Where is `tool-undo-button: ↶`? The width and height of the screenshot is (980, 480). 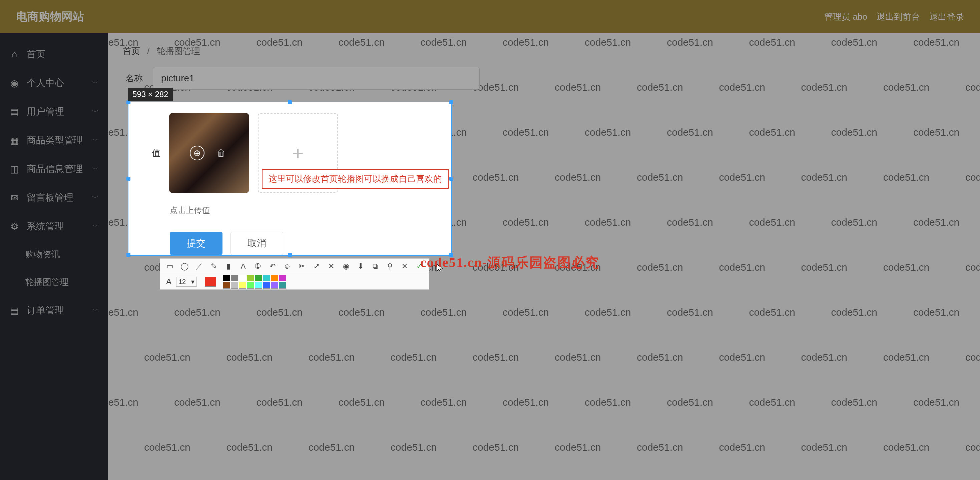
tool-undo-button: ↶ is located at coordinates (272, 266).